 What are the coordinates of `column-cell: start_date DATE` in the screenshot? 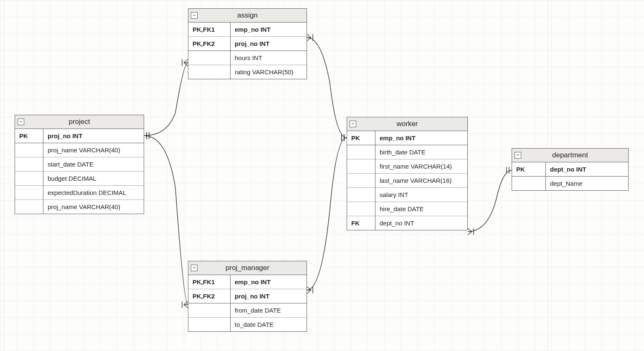 It's located at (94, 164).